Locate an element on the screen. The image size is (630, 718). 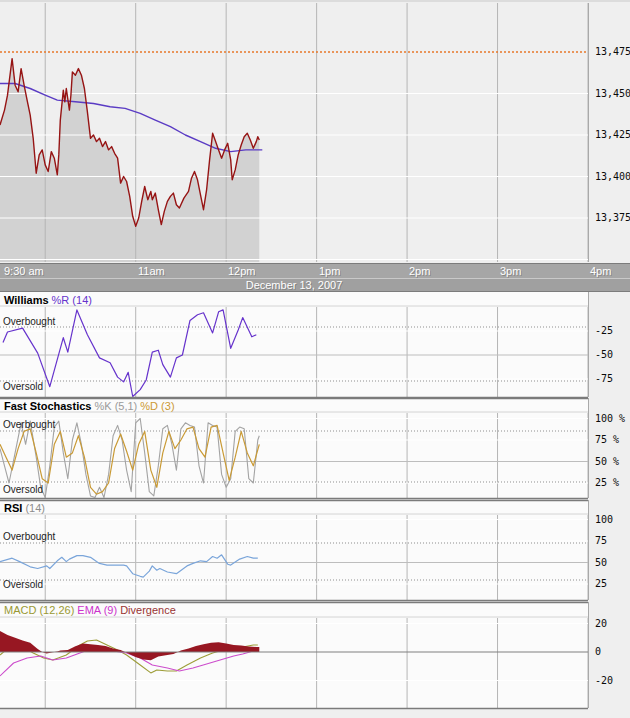
time-axis-label: 9:30 am is located at coordinates (24, 271).